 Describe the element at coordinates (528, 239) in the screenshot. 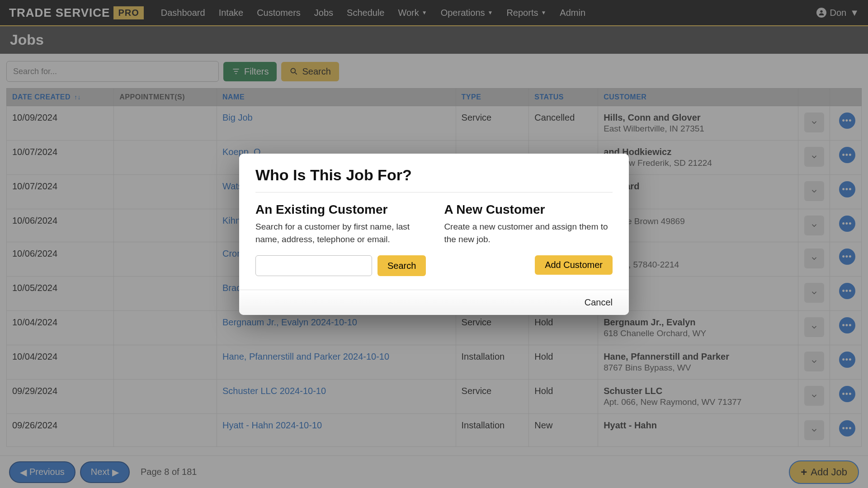

I see `new-customer-section: A New Customer Create a new customer and…` at that location.